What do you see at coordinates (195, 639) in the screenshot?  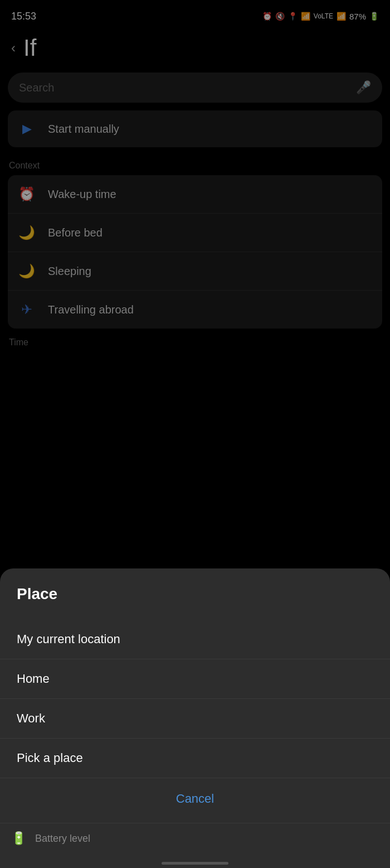 I see `sheet-item-current-location: My current location` at bounding box center [195, 639].